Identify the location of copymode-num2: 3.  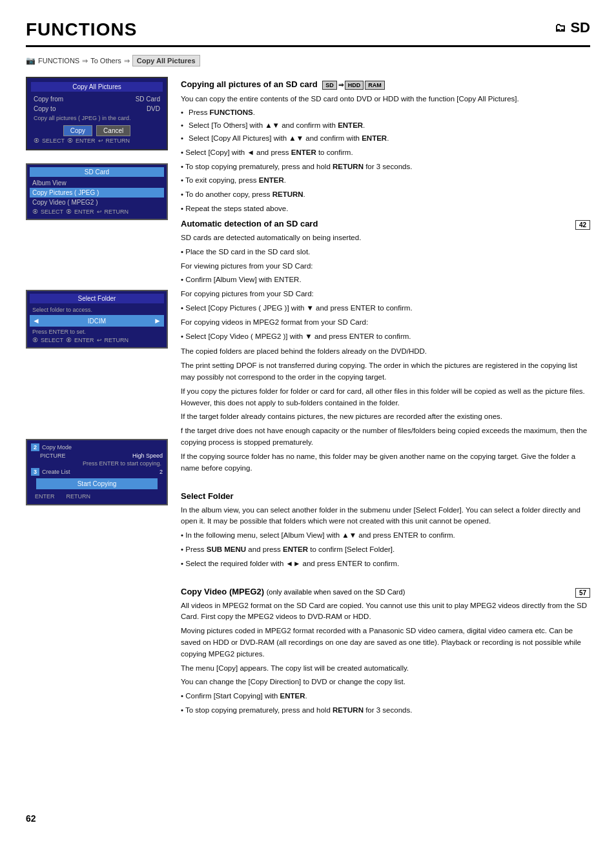
(35, 472).